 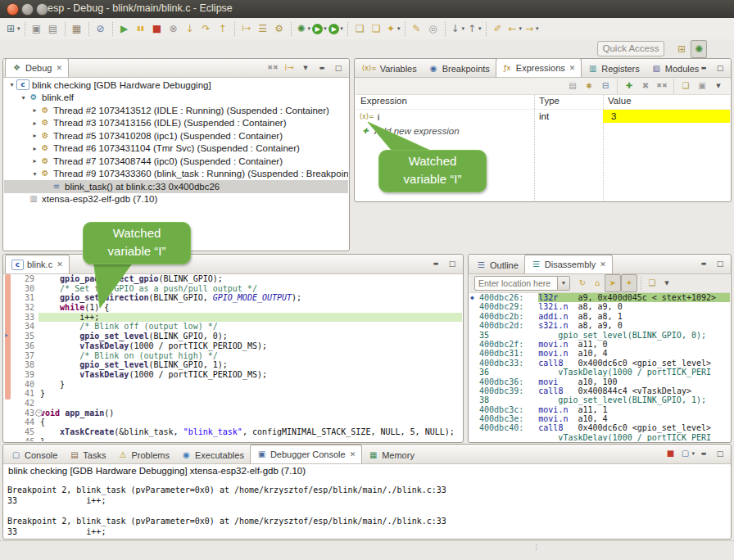 What do you see at coordinates (514, 29) in the screenshot?
I see `back-history-button: ←▾` at bounding box center [514, 29].